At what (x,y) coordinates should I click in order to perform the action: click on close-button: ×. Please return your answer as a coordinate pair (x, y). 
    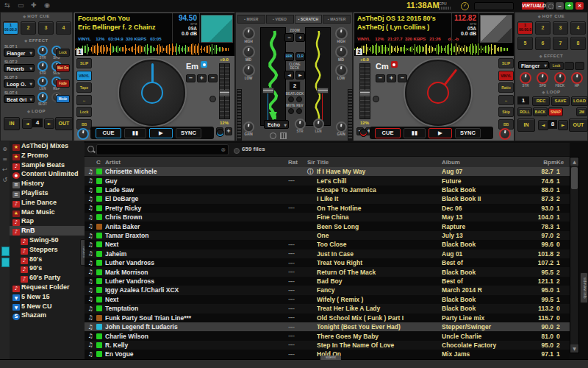
    Looking at the image, I should click on (579, 6).